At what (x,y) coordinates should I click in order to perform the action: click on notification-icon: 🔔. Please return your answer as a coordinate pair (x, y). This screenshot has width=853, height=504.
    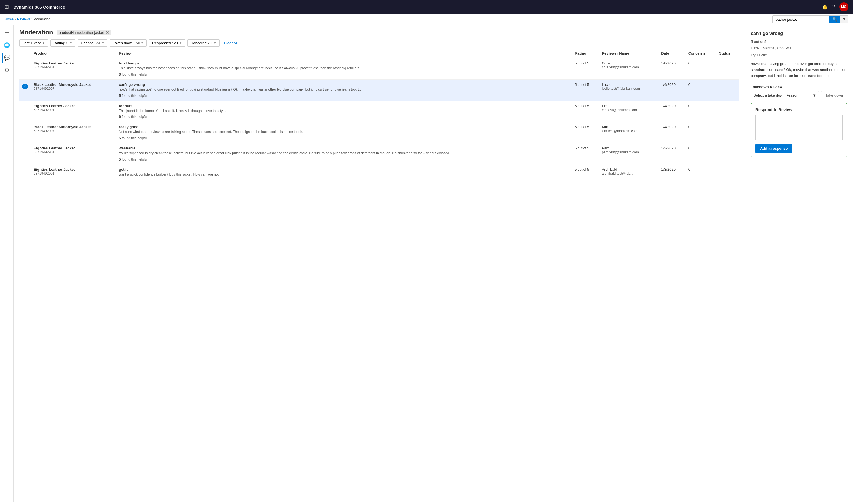
    Looking at the image, I should click on (825, 7).